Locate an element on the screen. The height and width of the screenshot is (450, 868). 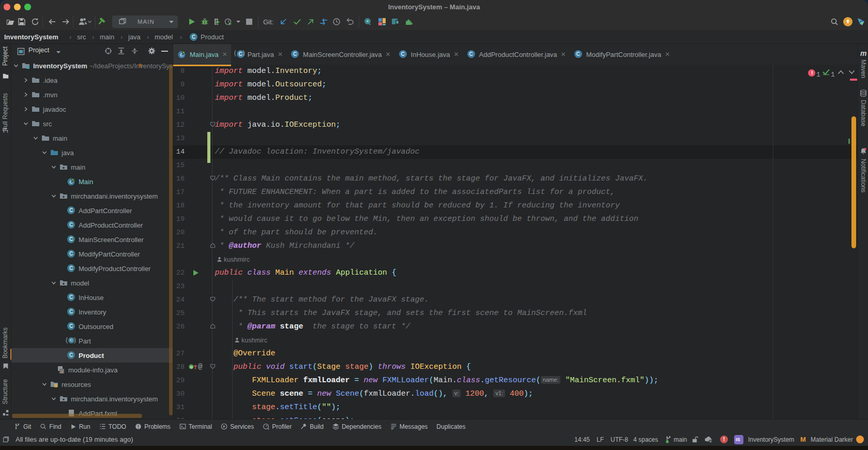
svg-text: o is located at coordinates (191, 367).